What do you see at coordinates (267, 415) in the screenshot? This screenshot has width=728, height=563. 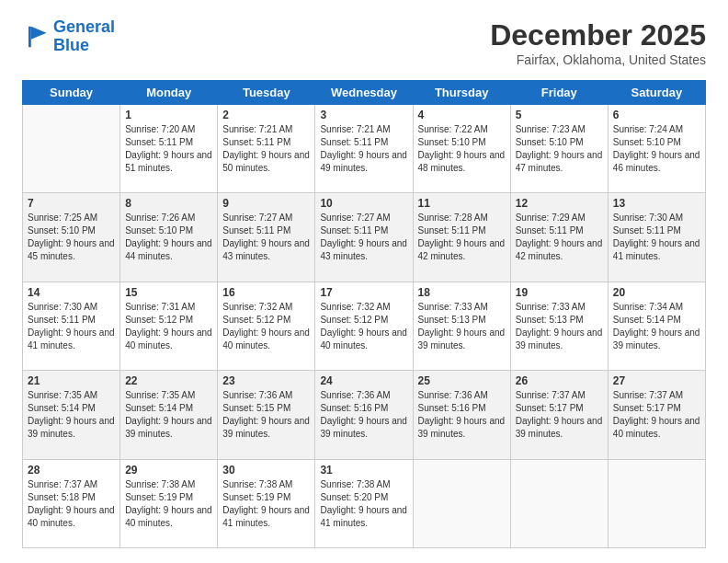 I see `cell-details: Sunrise: 7:36 AMSunset: 5:15 PMDaylight:…` at bounding box center [267, 415].